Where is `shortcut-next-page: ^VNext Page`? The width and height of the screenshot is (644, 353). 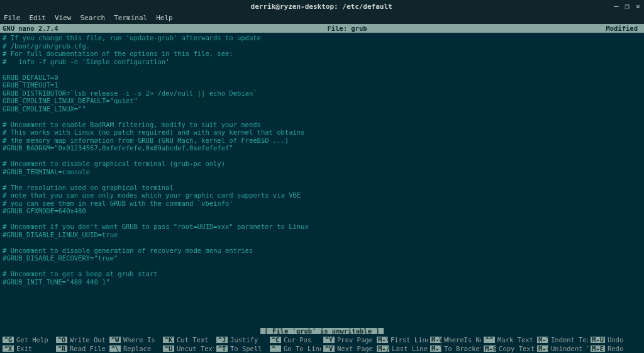
shortcut-next-page: ^VNext Page is located at coordinates (348, 349).